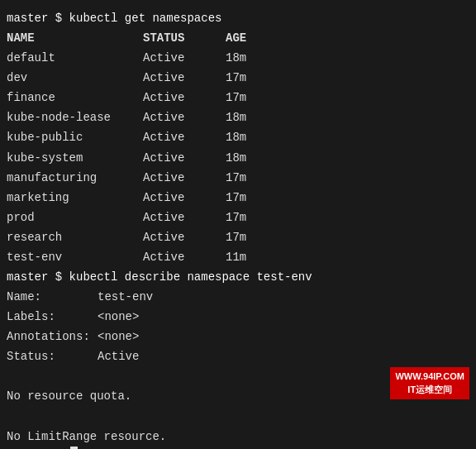  What do you see at coordinates (238, 137) in the screenshot?
I see `table-row: kube-publicActive18m` at bounding box center [238, 137].